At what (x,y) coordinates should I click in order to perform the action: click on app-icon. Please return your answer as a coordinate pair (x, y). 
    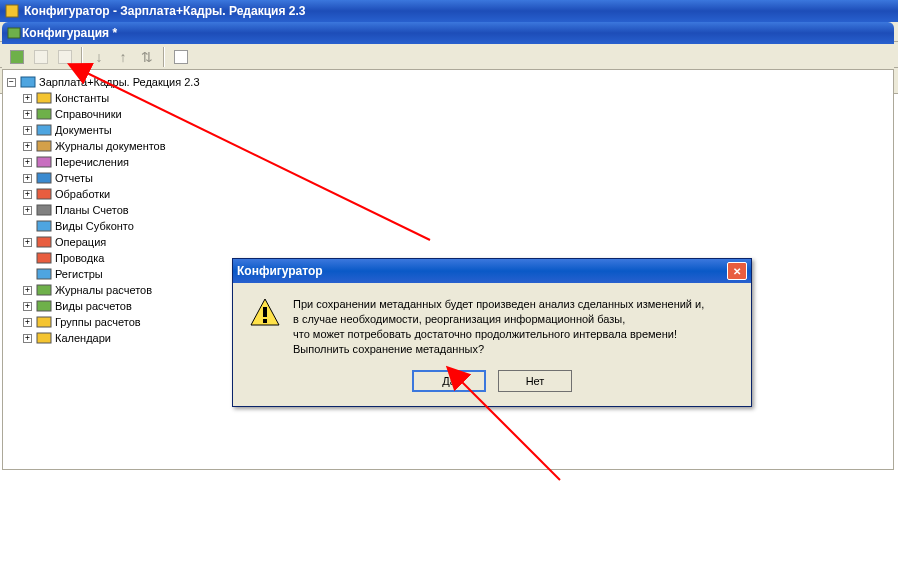
    Looking at the image, I should click on (12, 11).